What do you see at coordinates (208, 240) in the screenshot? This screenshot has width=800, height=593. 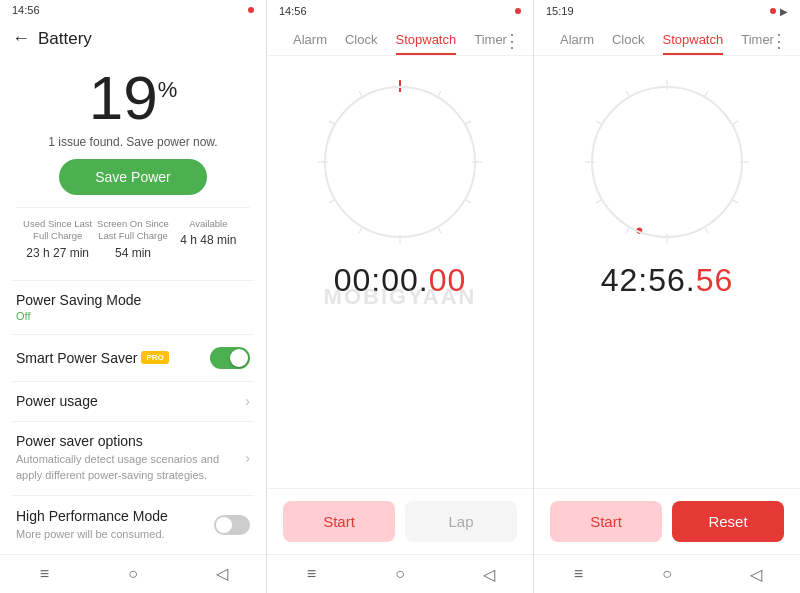 I see `stat-available-value: 4 h 48 min` at bounding box center [208, 240].